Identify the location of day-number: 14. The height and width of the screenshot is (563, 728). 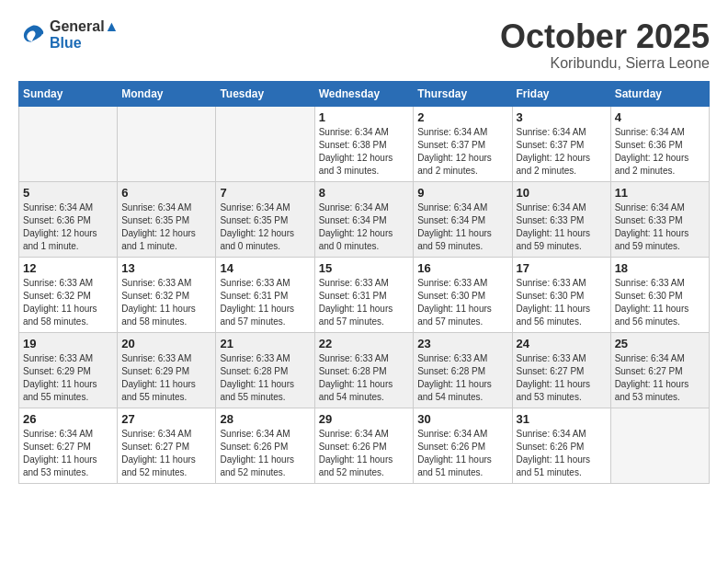
(265, 269).